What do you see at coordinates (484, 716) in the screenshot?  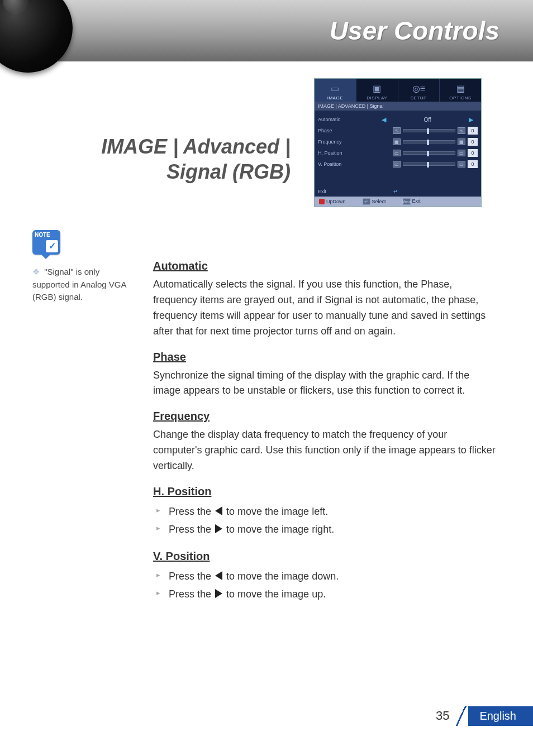 I see `page-footer: 35 English` at bounding box center [484, 716].